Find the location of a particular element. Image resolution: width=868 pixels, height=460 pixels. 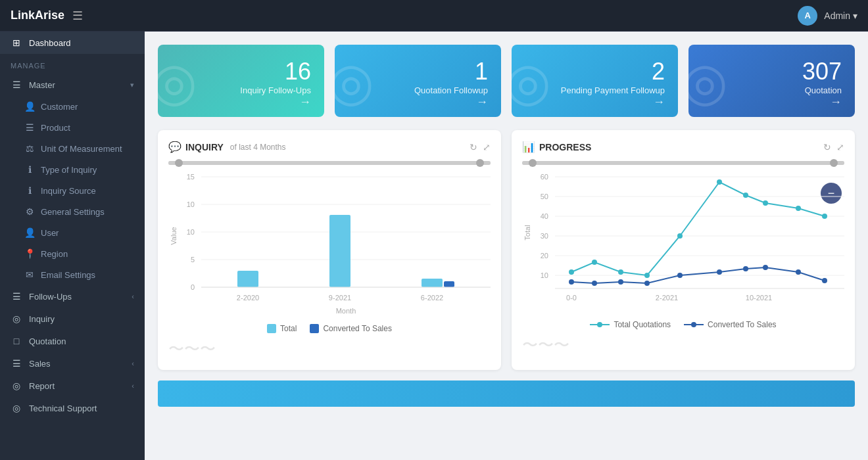

expand2-icon: ⤢ is located at coordinates (840, 147).